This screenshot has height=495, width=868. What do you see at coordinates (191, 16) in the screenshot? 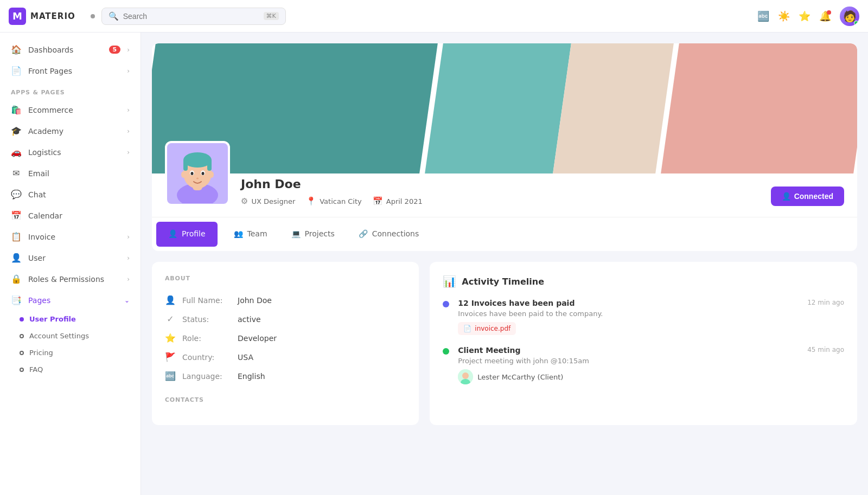
I see `search-input` at bounding box center [191, 16].